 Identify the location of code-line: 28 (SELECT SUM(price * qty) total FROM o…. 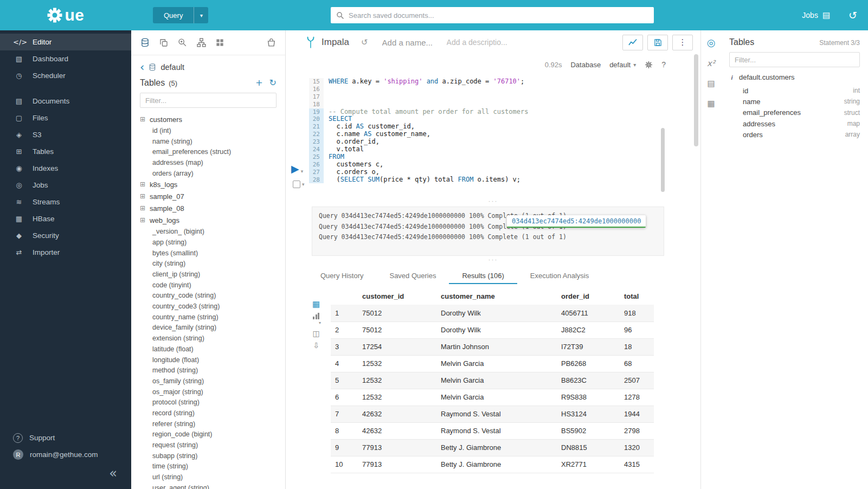
(505, 180).